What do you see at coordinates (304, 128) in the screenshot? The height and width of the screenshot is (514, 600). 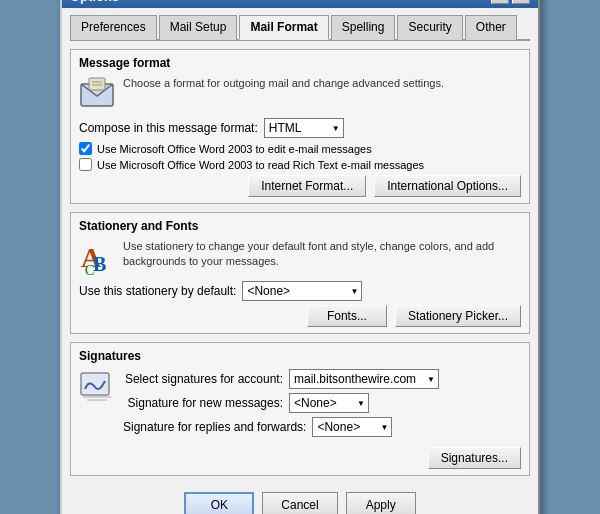 I see `format-select: HTML` at bounding box center [304, 128].